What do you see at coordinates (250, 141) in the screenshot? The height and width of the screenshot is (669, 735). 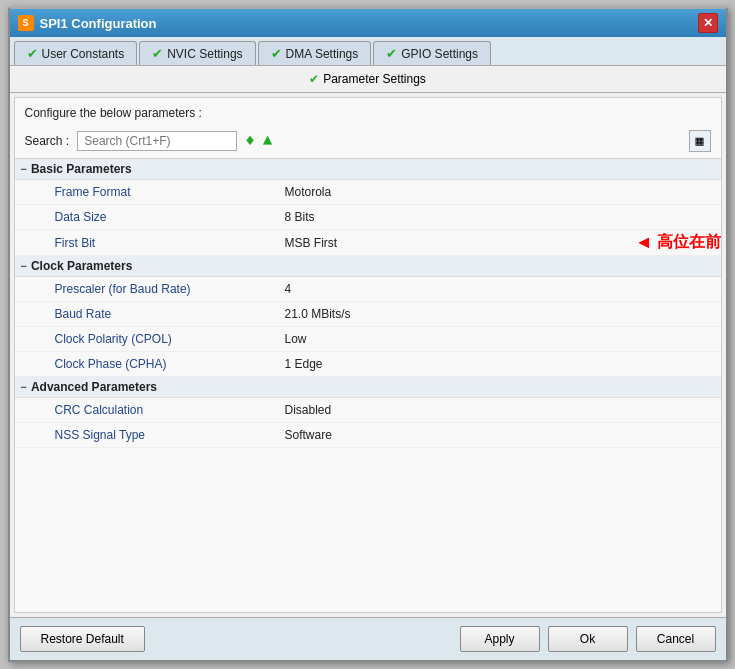 I see `search-next-button: ♦` at bounding box center [250, 141].